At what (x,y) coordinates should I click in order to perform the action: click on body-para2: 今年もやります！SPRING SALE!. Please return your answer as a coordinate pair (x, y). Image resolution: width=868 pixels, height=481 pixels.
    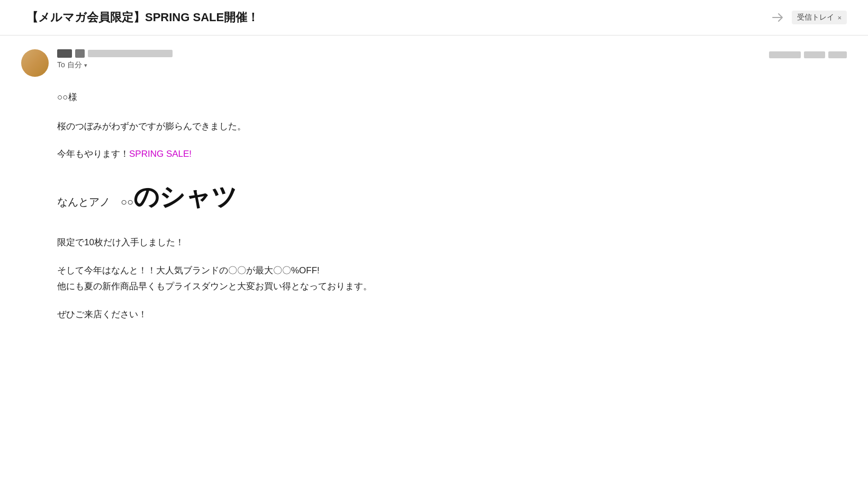
    Looking at the image, I should click on (449, 155).